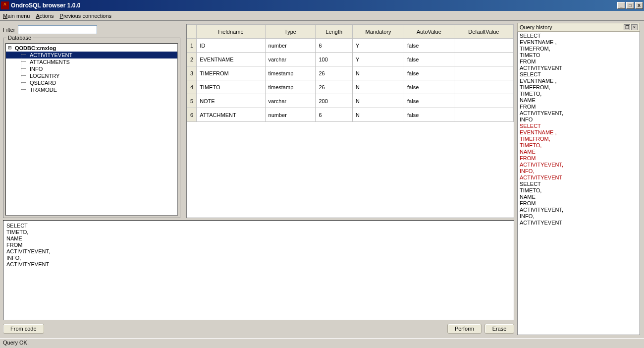 The height and width of the screenshot is (348, 644). Describe the element at coordinates (57, 30) in the screenshot. I see `filter-input` at that location.